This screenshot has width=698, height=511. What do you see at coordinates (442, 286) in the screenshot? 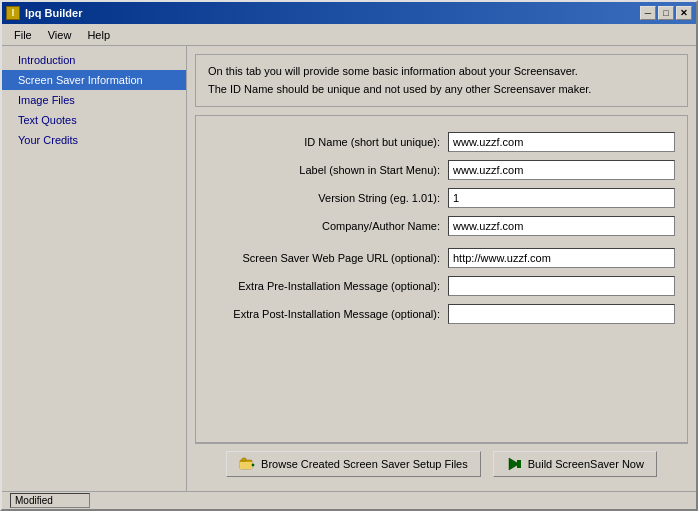
I see `pre-install-row: Extra Pre-Installation Message (optional…` at bounding box center [442, 286].